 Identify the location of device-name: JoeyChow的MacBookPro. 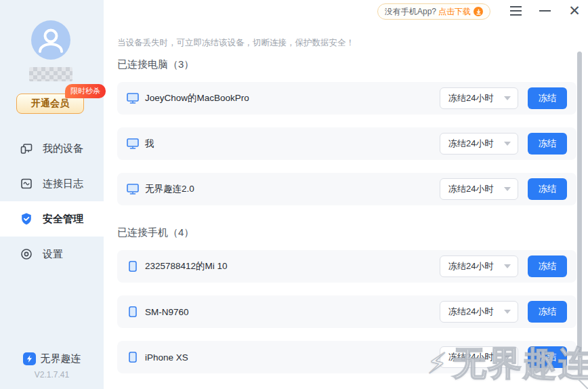
(197, 98).